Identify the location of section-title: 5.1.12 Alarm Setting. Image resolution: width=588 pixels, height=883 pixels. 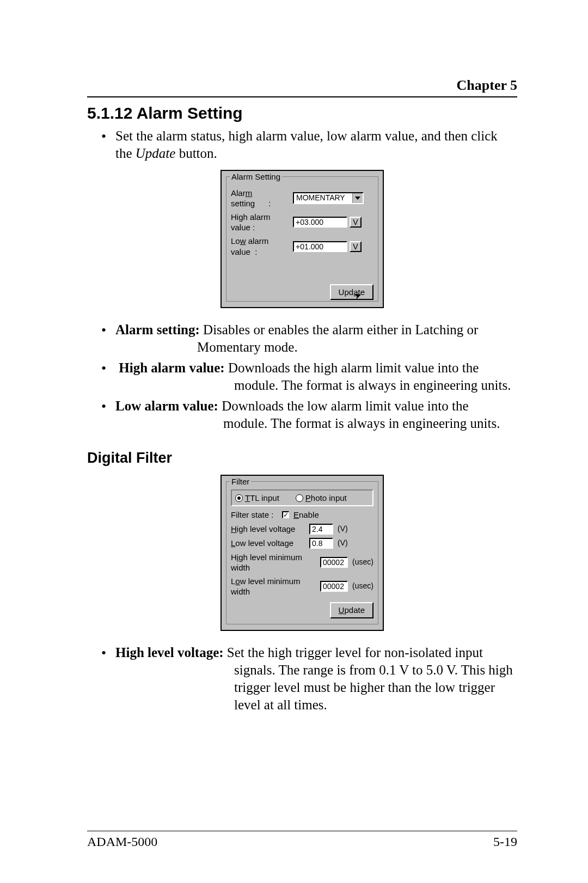
(302, 113).